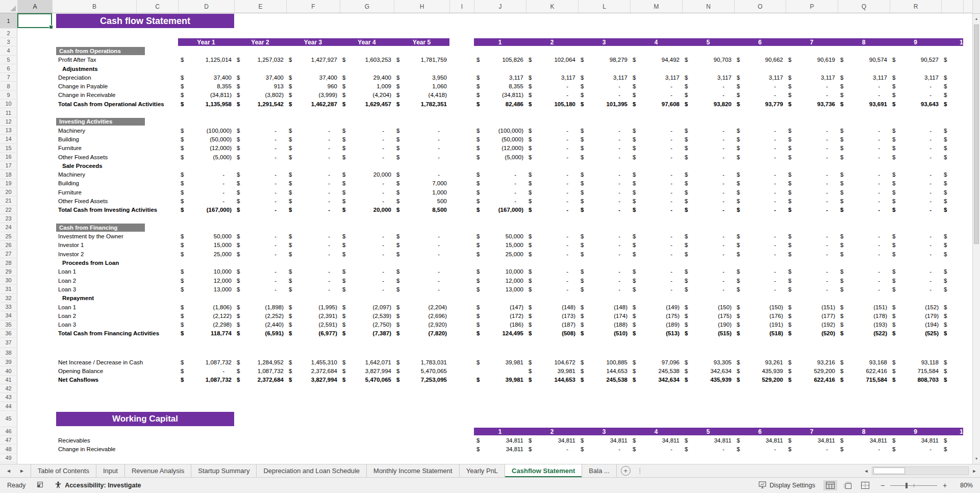 This screenshot has height=493, width=980. I want to click on section-header: Investing Activities, so click(100, 121).